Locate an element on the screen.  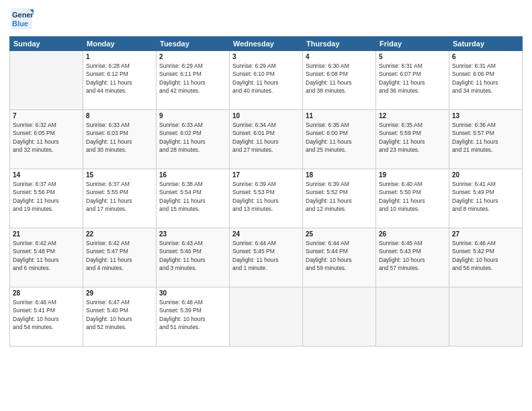
day-info: Sunrise: 6:37 AM Sunset: 5:55 PM Dayligh… is located at coordinates (120, 196).